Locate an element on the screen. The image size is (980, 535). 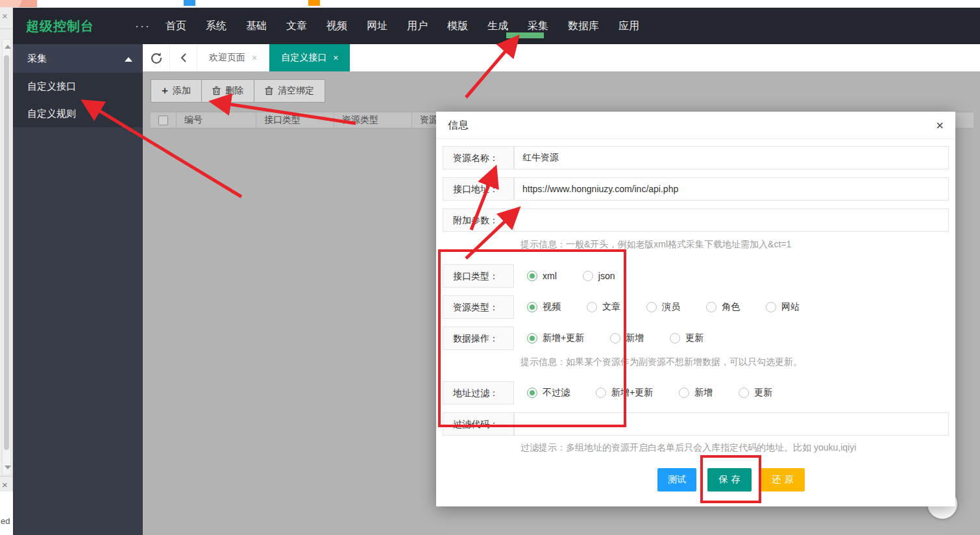
hint-data-operation: 提示信息：如果某个资源作为副资源不想新增数据，可以只勾选更新。 is located at coordinates (661, 362).